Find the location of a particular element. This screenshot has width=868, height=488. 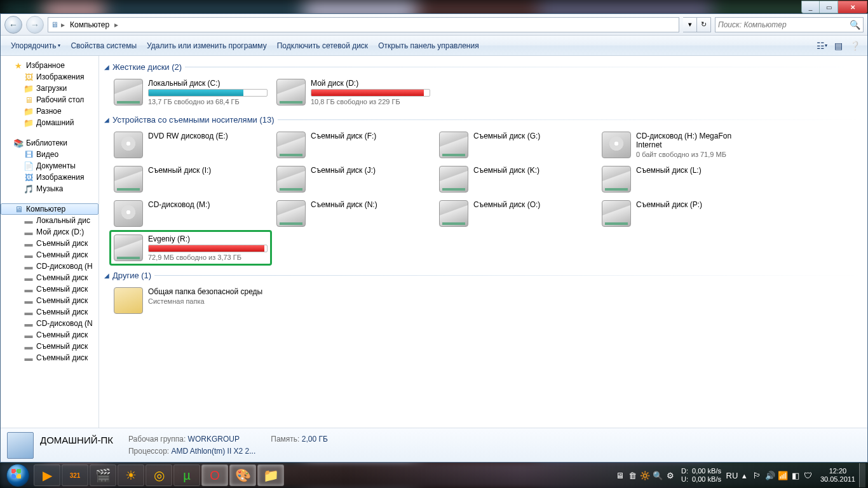

tree-item: 🖥Рабочий стол is located at coordinates (50, 100).